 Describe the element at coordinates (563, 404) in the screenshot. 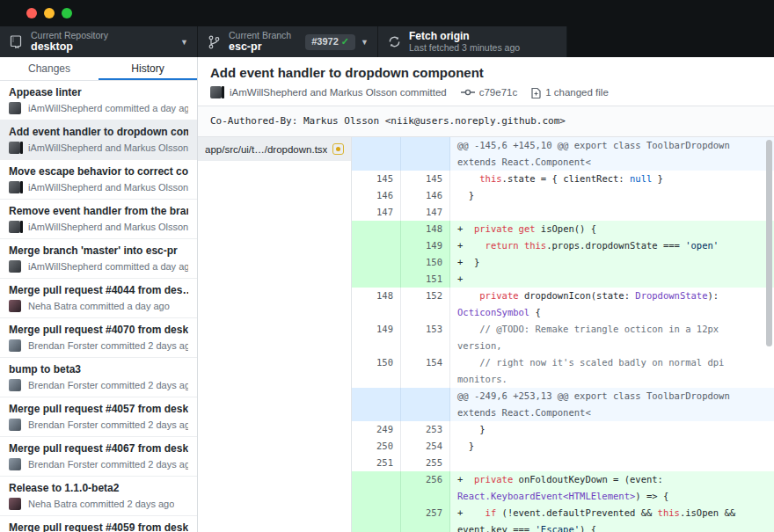

I see `diff-row: @@ -249,6 +253,13 @@ export class Toolba…` at that location.